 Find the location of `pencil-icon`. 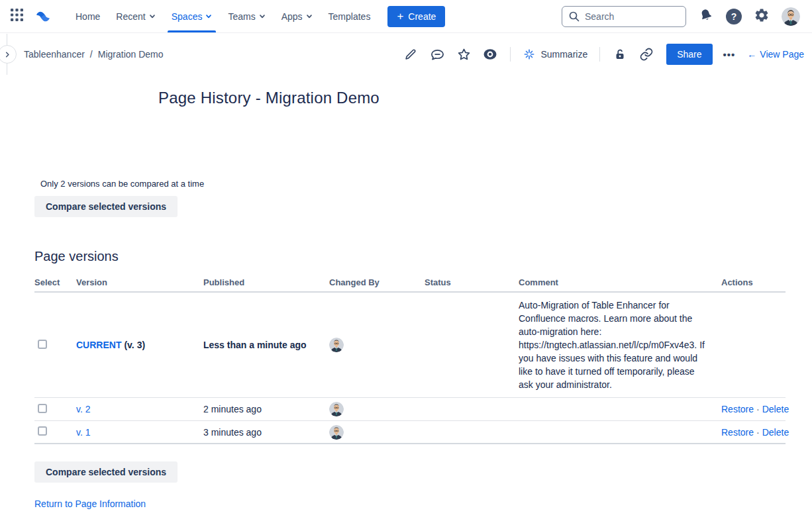

pencil-icon is located at coordinates (411, 54).